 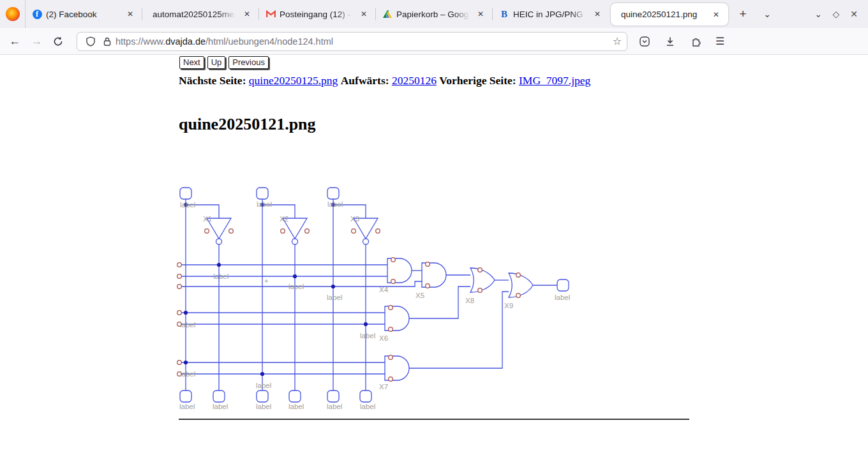 What do you see at coordinates (414, 80) in the screenshot?
I see `up-link: 20250126` at bounding box center [414, 80].